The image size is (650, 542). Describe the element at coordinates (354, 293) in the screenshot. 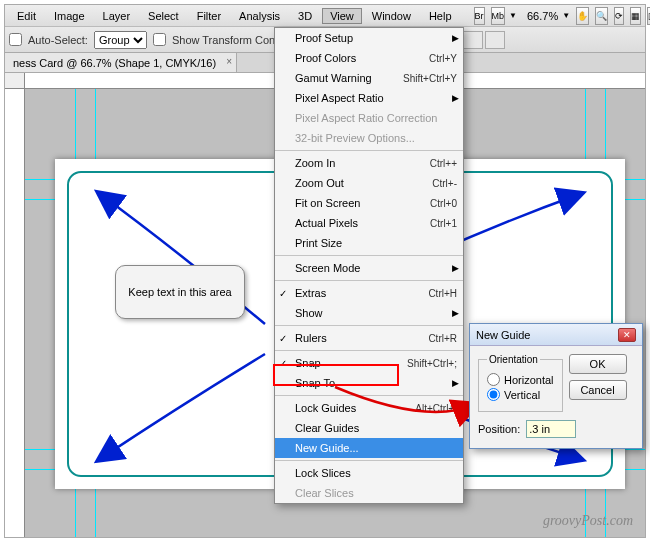

I see `menu-item-label: Extras` at that location.